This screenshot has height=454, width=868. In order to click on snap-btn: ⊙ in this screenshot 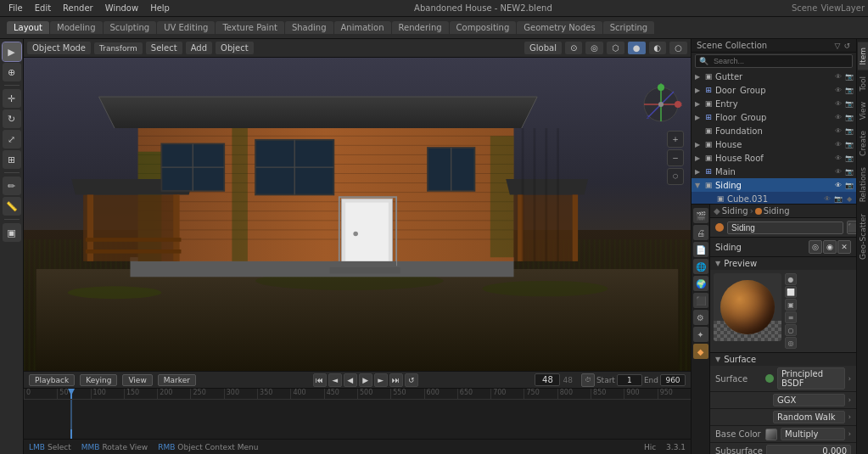, I will do `click(574, 48)`.